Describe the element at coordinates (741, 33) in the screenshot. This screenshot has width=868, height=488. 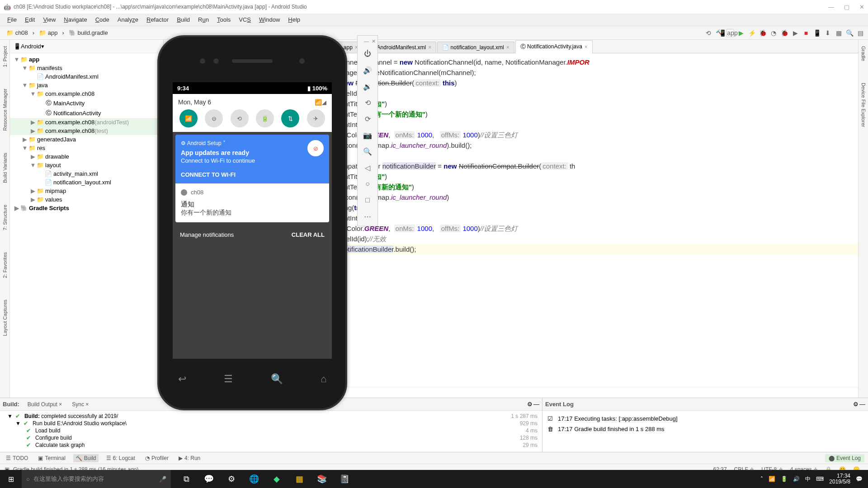
I see `run-icon: ▶` at that location.